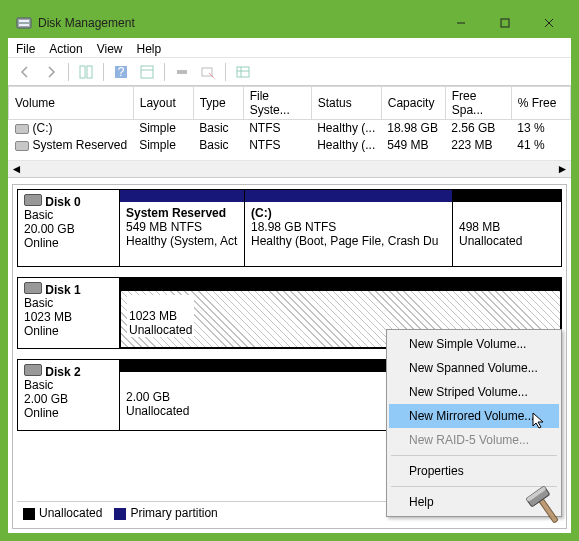 Image resolution: width=579 pixels, height=541 pixels. I want to click on disk-header: Disk 0 Basic 20.00 GB Online, so click(69, 228).